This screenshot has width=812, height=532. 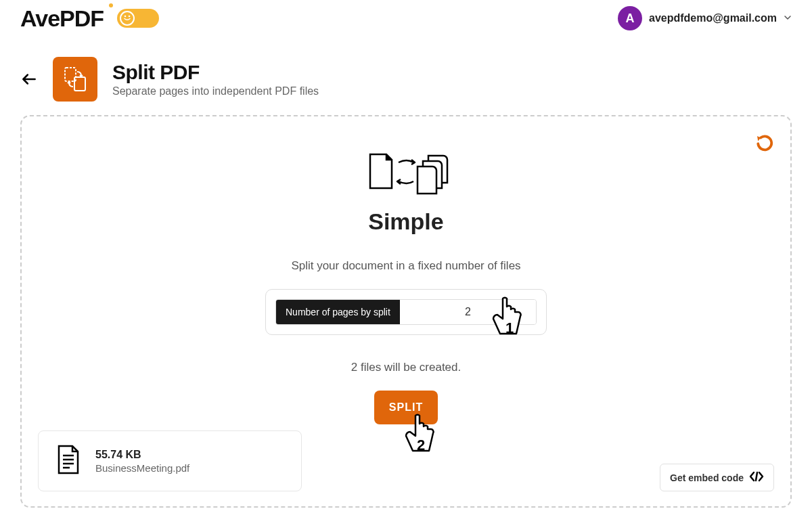 What do you see at coordinates (29, 79) in the screenshot?
I see `arrow-left-icon` at bounding box center [29, 79].